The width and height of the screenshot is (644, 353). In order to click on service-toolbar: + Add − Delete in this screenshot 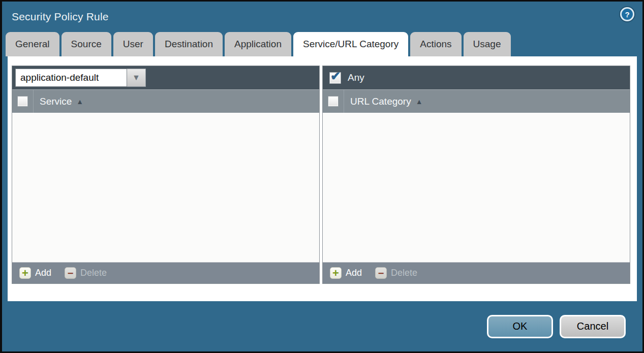, I will do `click(166, 273)`.